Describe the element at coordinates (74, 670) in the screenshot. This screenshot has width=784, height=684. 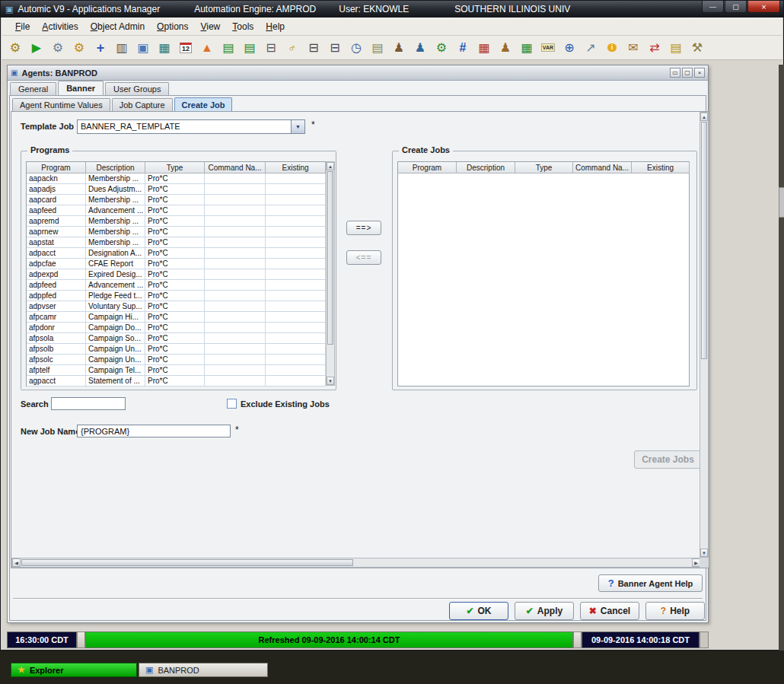
I see `explorer-task-button: ★ Explorer` at that location.